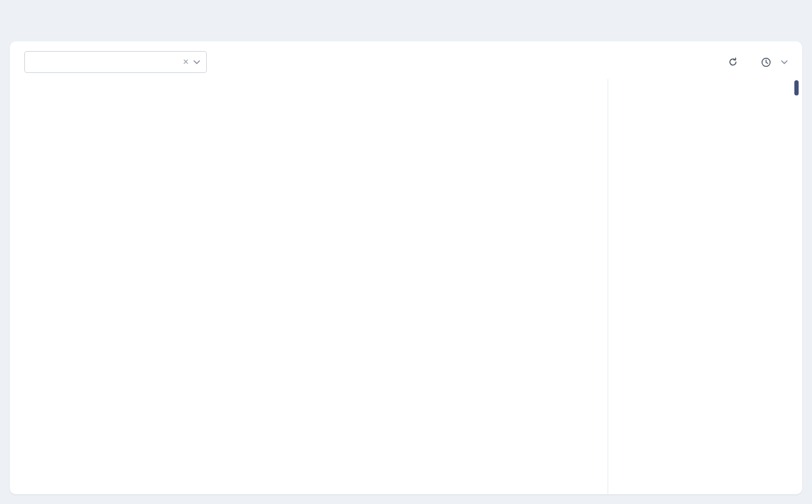  Describe the element at coordinates (307, 454) in the screenshot. I see `timeline-minimap` at that location.